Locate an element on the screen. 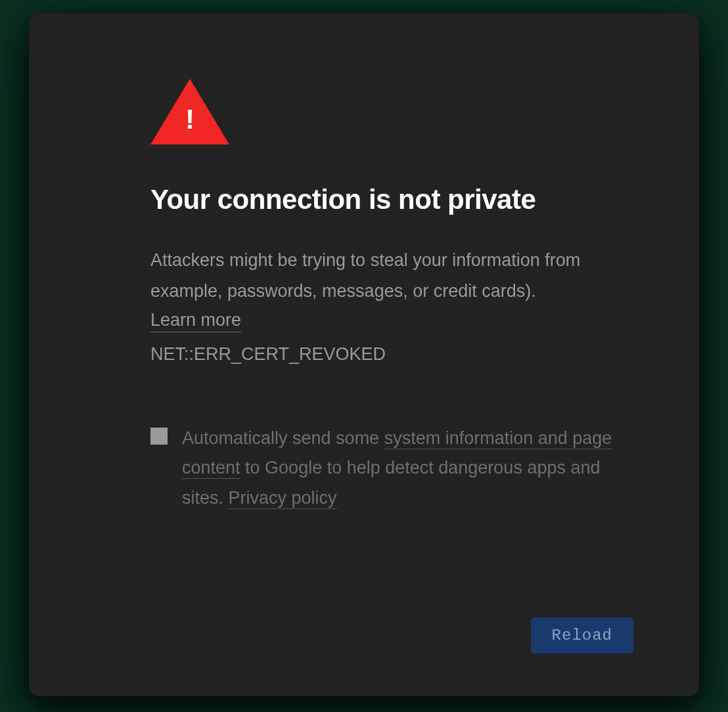  checkbox-text-prefix: Automatically send some is located at coordinates (283, 438).